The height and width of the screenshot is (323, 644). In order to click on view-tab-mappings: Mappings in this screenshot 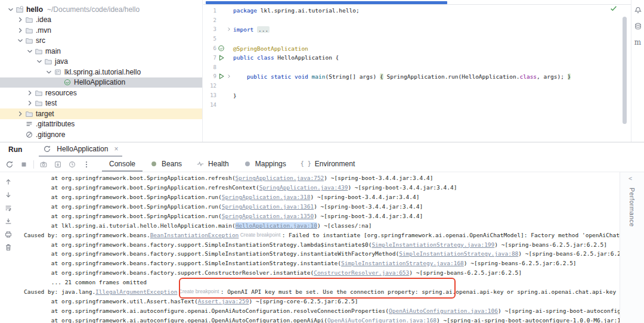, I will do `click(265, 164)`.